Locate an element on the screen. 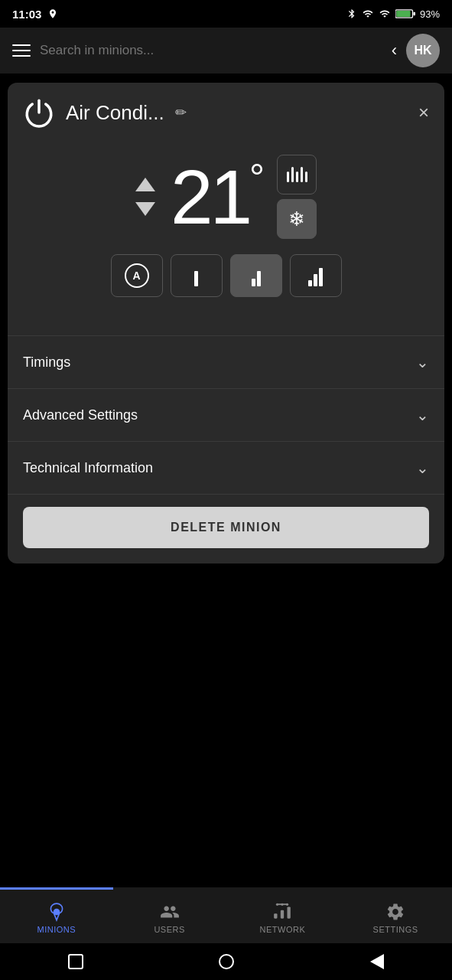  nav-network: NETWORK is located at coordinates (282, 918).